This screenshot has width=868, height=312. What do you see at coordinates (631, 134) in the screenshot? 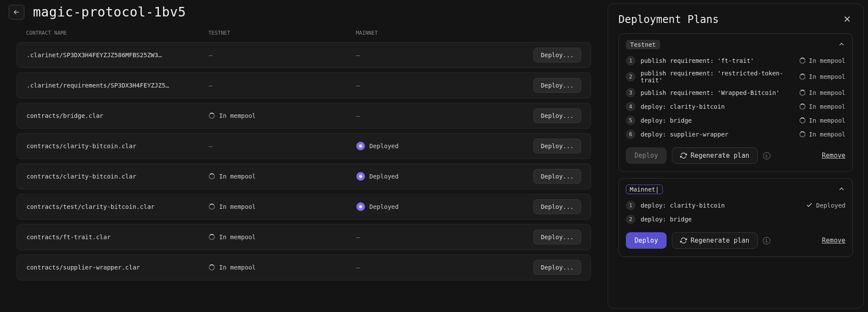
I see `step-number: 6` at bounding box center [631, 134].